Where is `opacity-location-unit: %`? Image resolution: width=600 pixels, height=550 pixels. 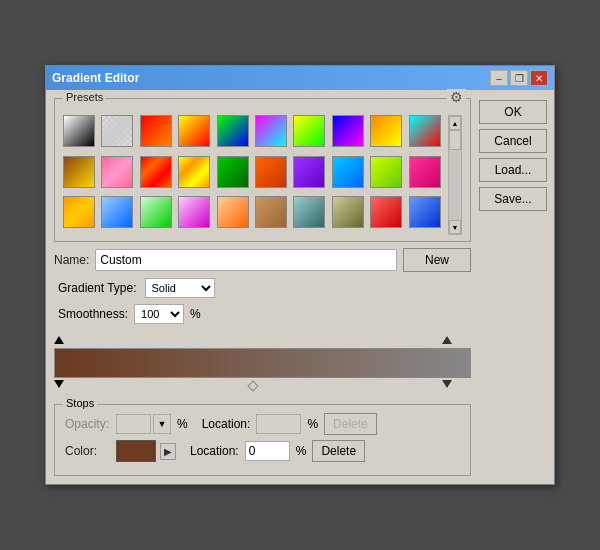 opacity-location-unit: % is located at coordinates (312, 424).